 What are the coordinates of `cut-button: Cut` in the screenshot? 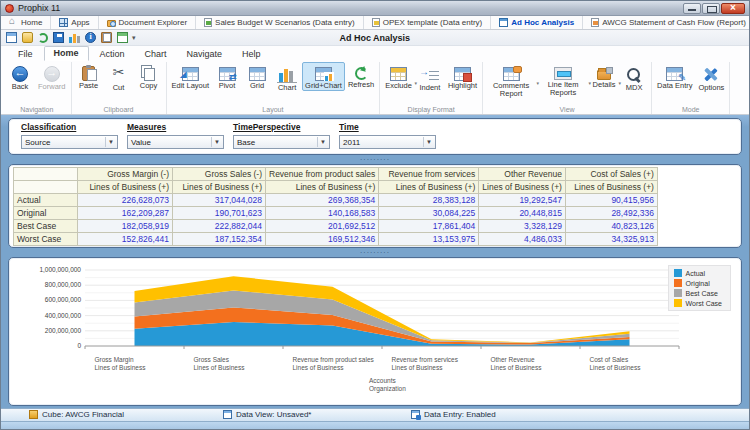 It's located at (119, 78).